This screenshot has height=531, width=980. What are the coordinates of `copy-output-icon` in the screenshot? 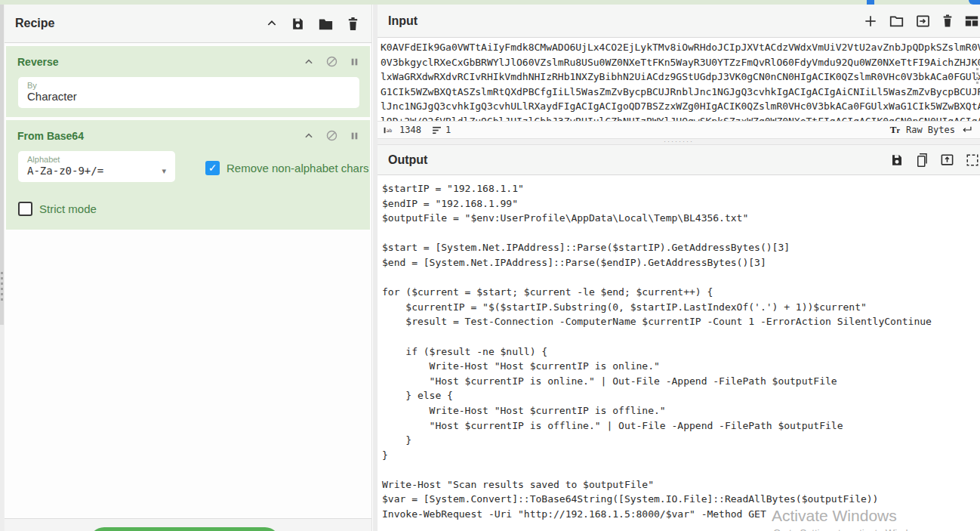 It's located at (922, 160).